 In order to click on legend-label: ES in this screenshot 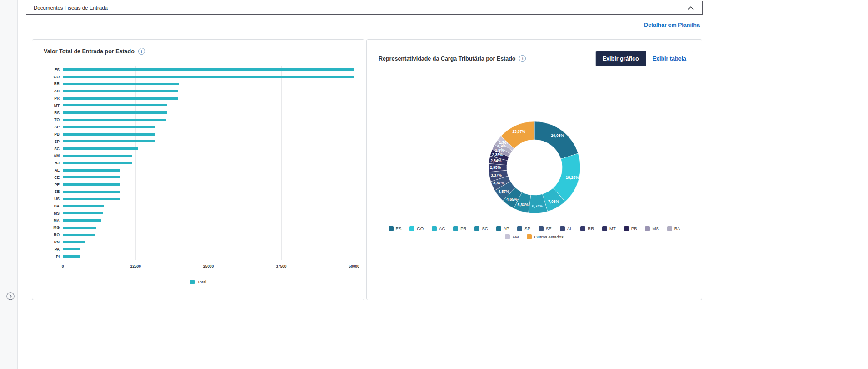, I will do `click(399, 228)`.